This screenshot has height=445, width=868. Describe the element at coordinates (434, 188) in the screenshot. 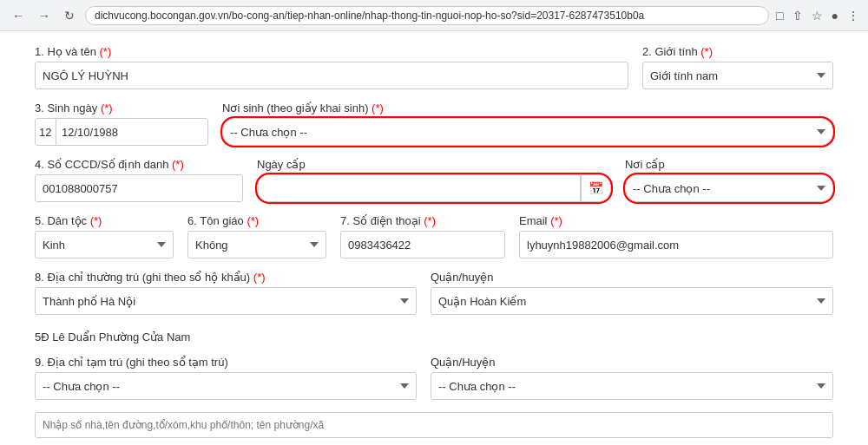

I see `ngaycap-wrap: 📅` at that location.